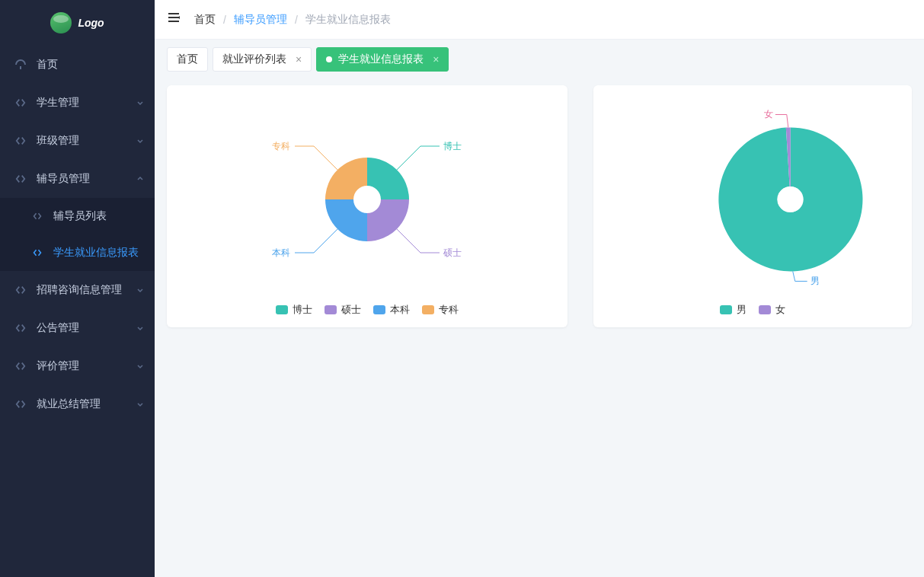  I want to click on tab-label: 就业评价列表, so click(254, 59).